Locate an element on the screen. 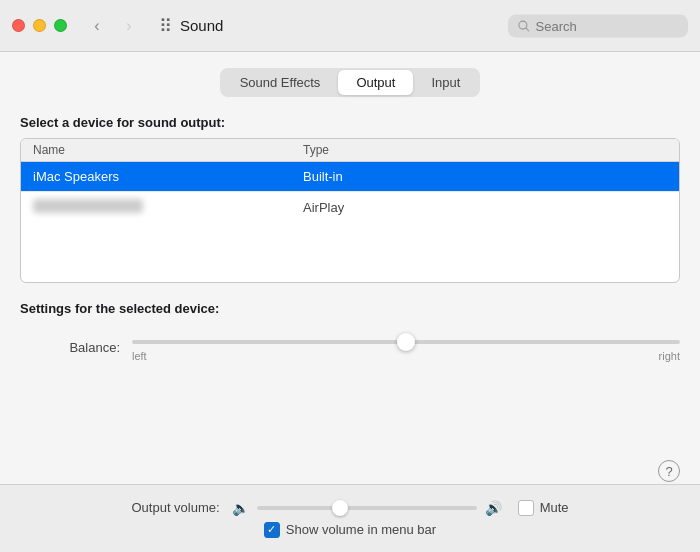 This screenshot has height=552, width=700. titlebar: ‹ › ⠿ Sound is located at coordinates (350, 26).